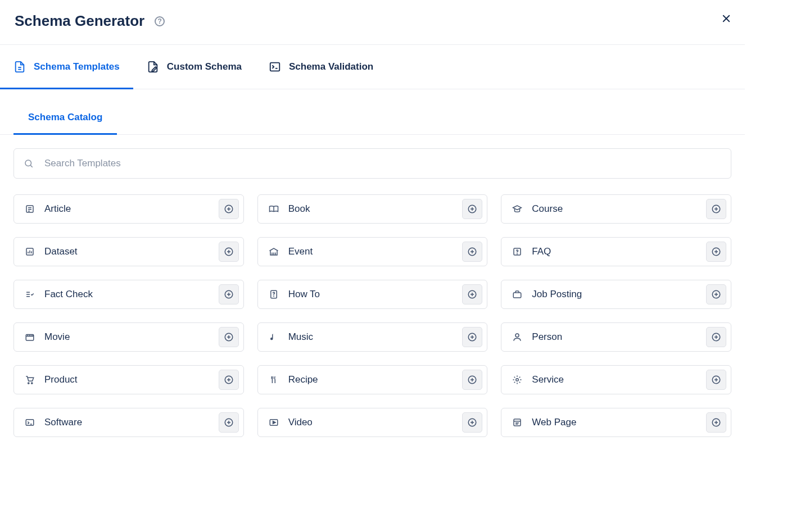 The image size is (787, 532). Describe the element at coordinates (372, 163) in the screenshot. I see `search-input` at that location.